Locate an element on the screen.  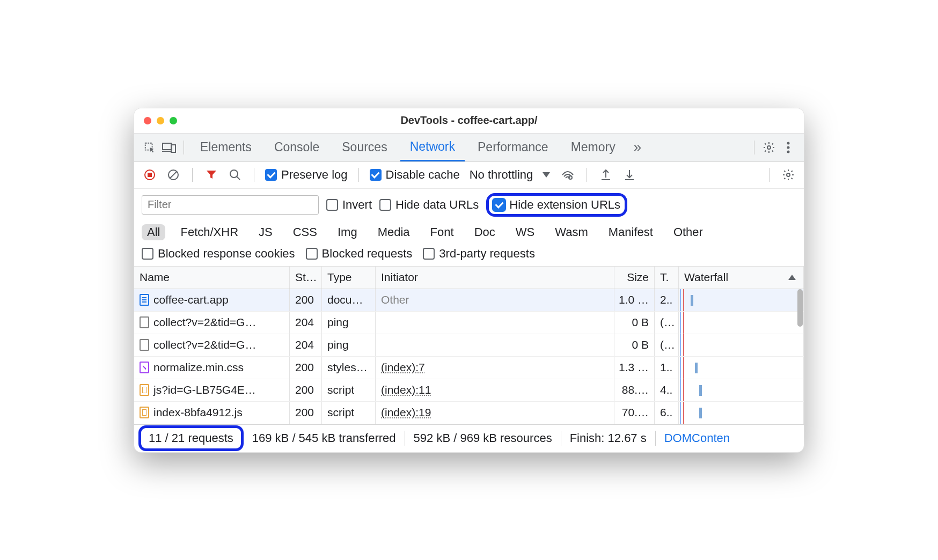
col-time: T. is located at coordinates (666, 278).